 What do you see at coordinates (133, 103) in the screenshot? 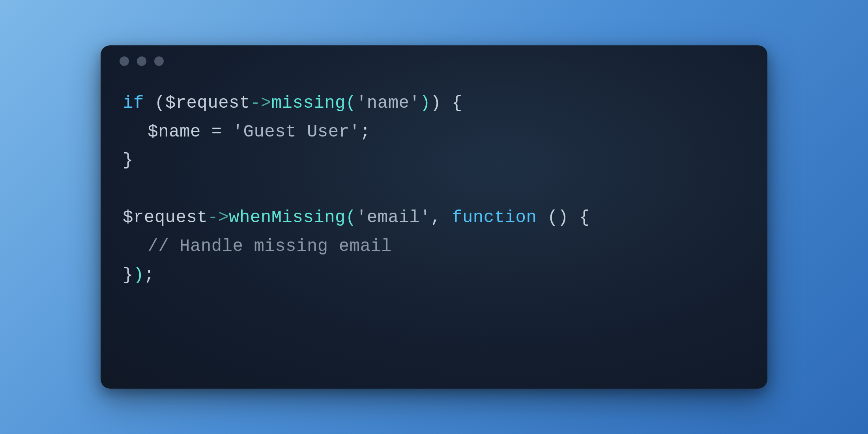
I see `keyword-if: if` at bounding box center [133, 103].